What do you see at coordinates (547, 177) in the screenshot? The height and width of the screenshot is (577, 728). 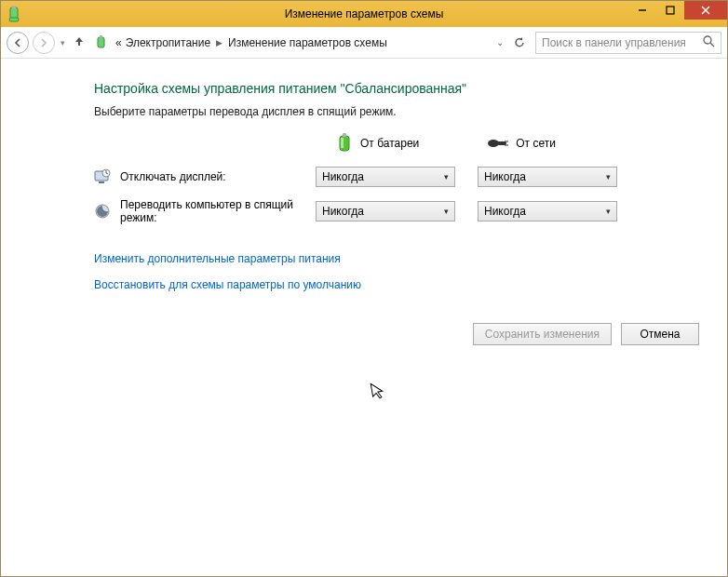 I see `display-off-plugged-dropdown: Никогда ▾` at bounding box center [547, 177].